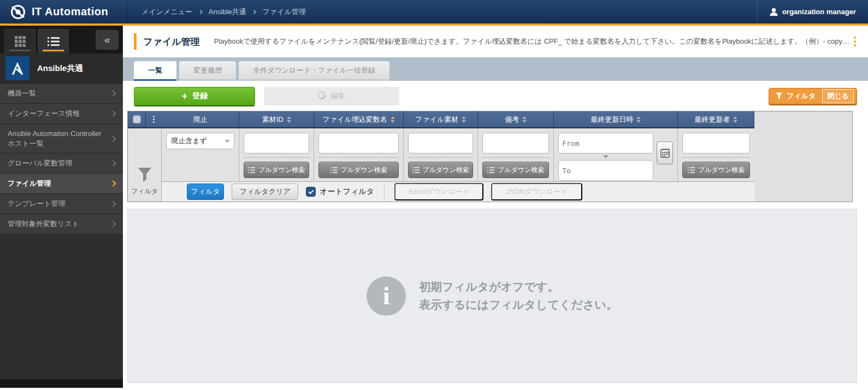  What do you see at coordinates (20, 42) in the screenshot?
I see `grid-icon` at bounding box center [20, 42].